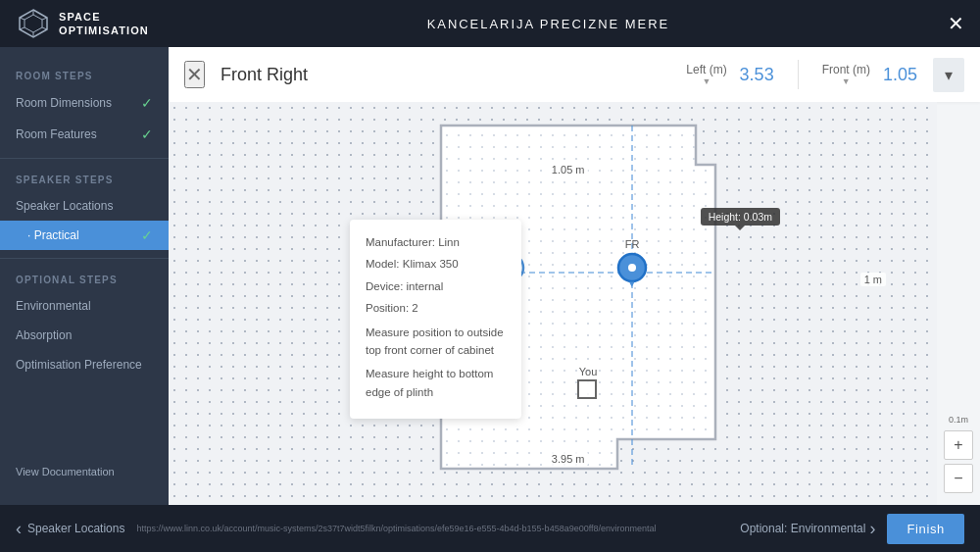 The image size is (980, 552). What do you see at coordinates (847, 75) in the screenshot?
I see `front-coord-label: Front (m) ▼` at bounding box center [847, 75].